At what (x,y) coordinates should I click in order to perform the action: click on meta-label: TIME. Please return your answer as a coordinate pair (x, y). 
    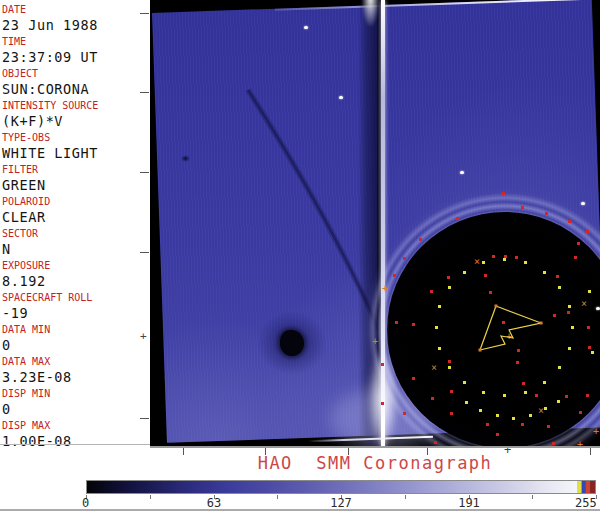
    Looking at the image, I should click on (76, 42).